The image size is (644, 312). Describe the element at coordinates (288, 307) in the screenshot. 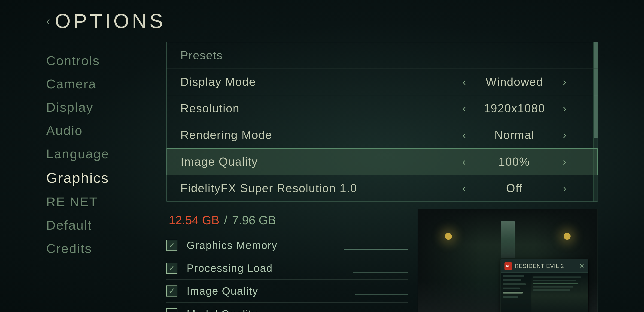

I see `checkbox-row-model-quality: Model Quality` at that location.